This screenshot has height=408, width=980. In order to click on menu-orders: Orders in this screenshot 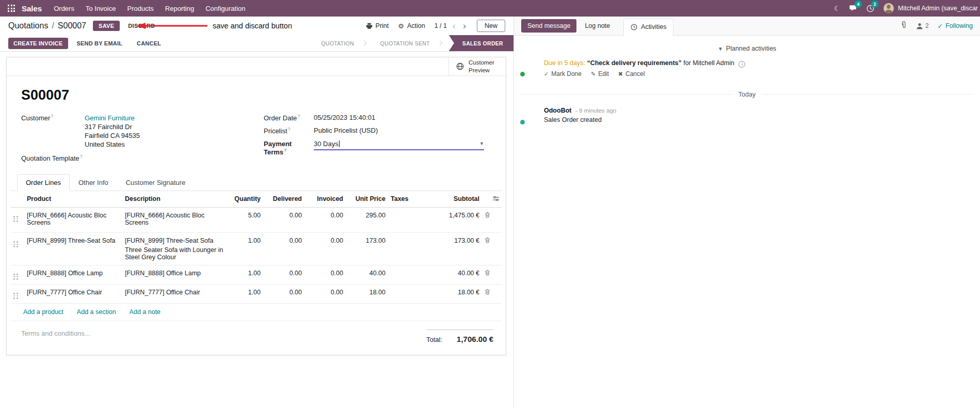, I will do `click(64, 8)`.